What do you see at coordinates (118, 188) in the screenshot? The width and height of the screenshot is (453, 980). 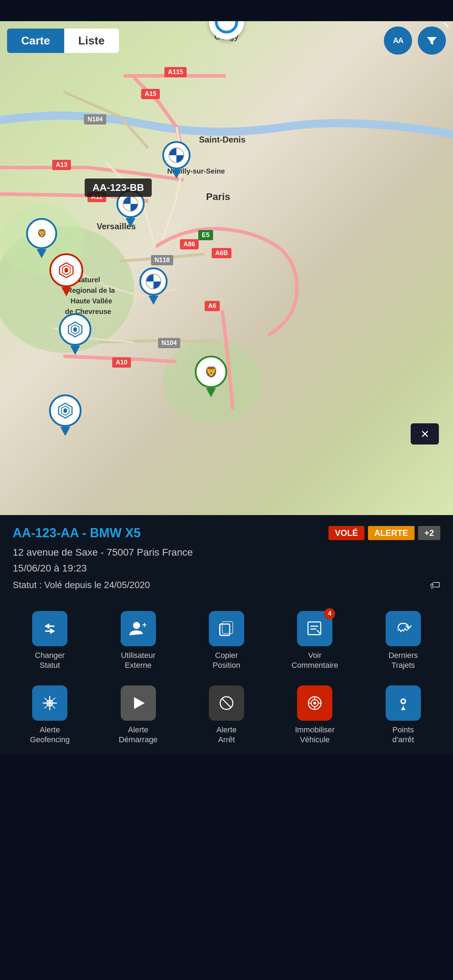 I see `callout-label-aa123bb: AA-123-BB` at bounding box center [118, 188].